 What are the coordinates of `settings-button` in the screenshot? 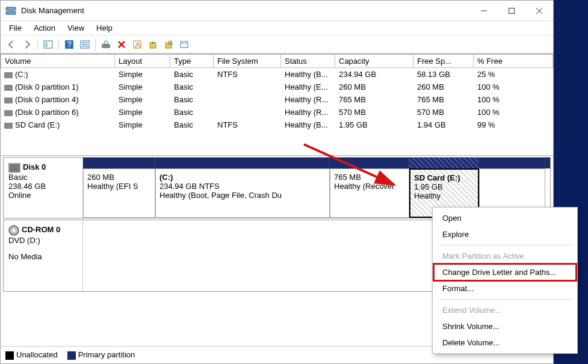 It's located at (85, 45).